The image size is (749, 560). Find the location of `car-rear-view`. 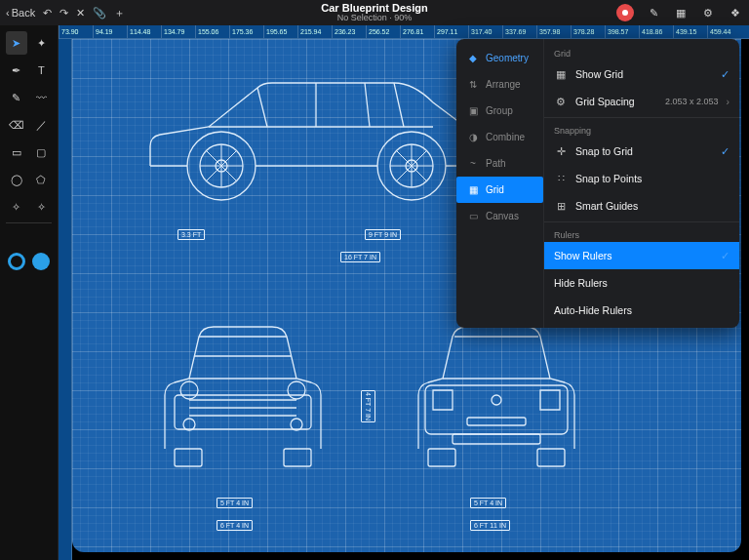

car-rear-view is located at coordinates (496, 405).